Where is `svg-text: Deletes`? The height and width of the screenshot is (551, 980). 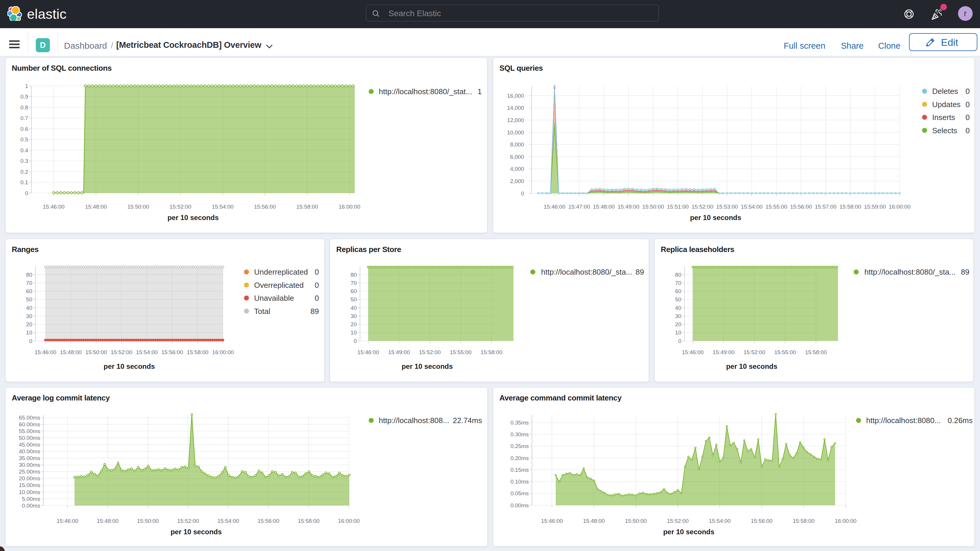 svg-text: Deletes is located at coordinates (945, 91).